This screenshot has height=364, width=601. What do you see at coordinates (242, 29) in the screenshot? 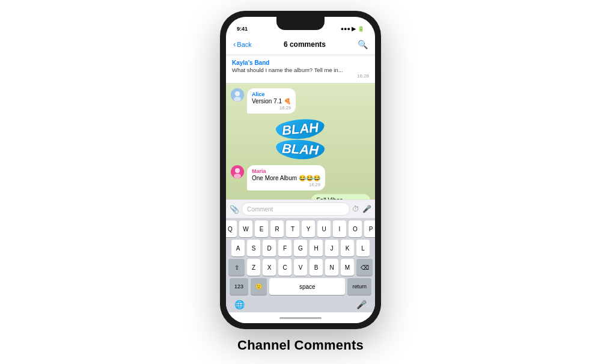
I see `status-time: 9:41` at bounding box center [242, 29].